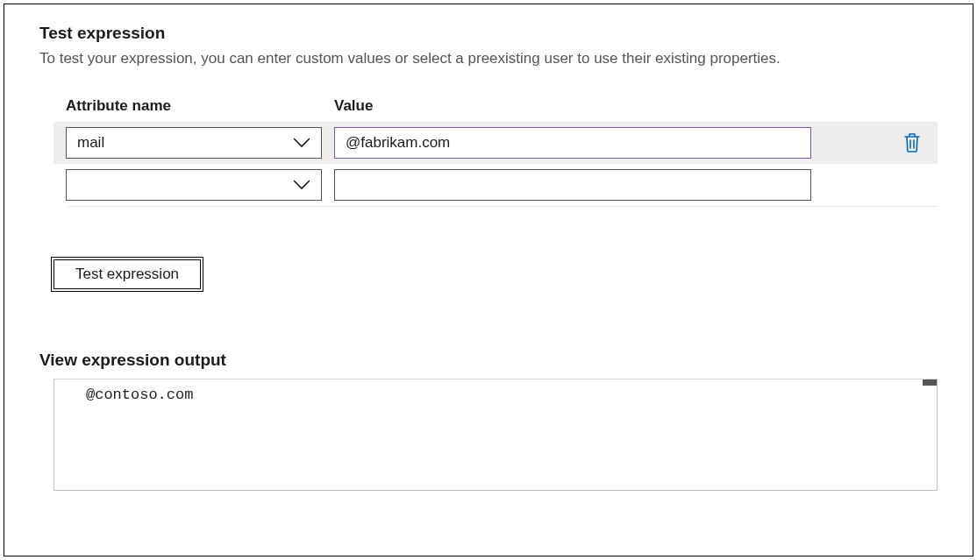 The height and width of the screenshot is (560, 977). Describe the element at coordinates (127, 274) in the screenshot. I see `test-expression-button: Test expression` at that location.